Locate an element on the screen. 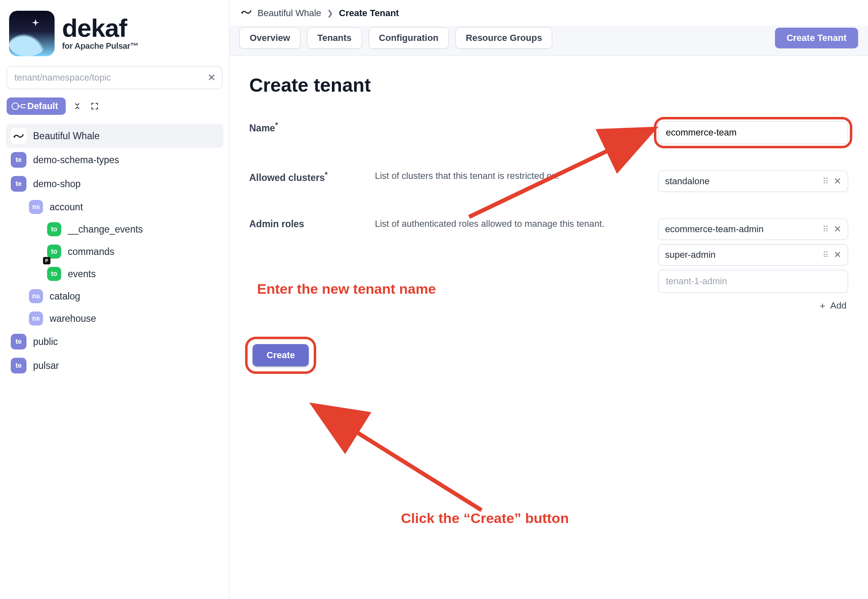 The height and width of the screenshot is (599, 868). node-label: account is located at coordinates (66, 207).